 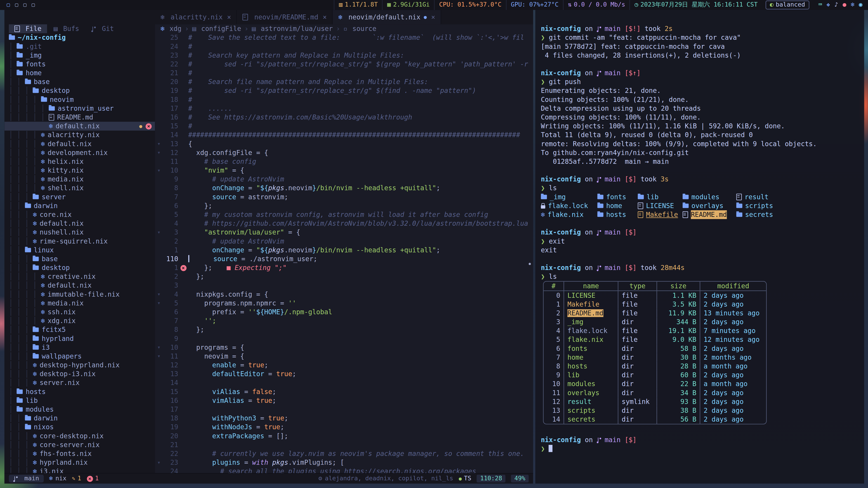 I want to click on volume-icon: ♪, so click(x=836, y=5).